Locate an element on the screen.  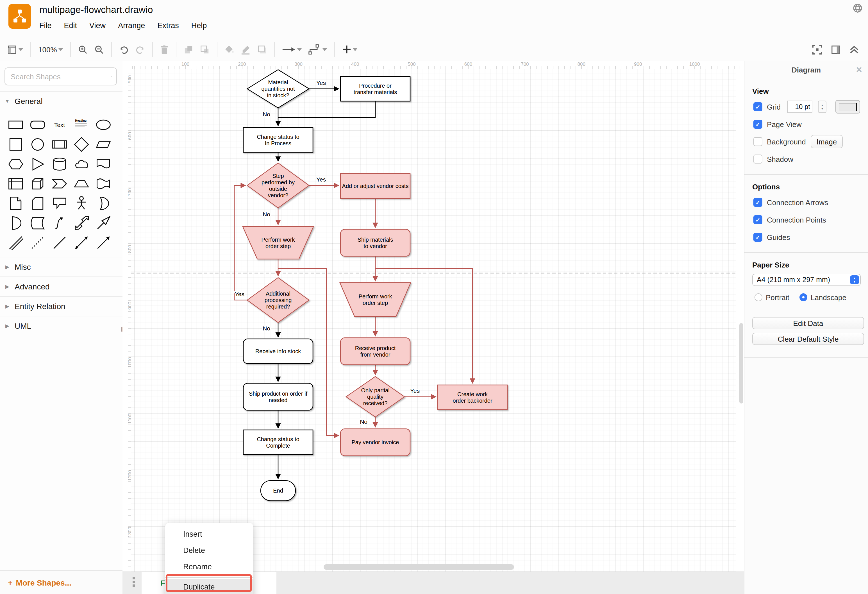
paper-size-select: A4 (210 mm x 297 mm) ▲▼ is located at coordinates (806, 280).